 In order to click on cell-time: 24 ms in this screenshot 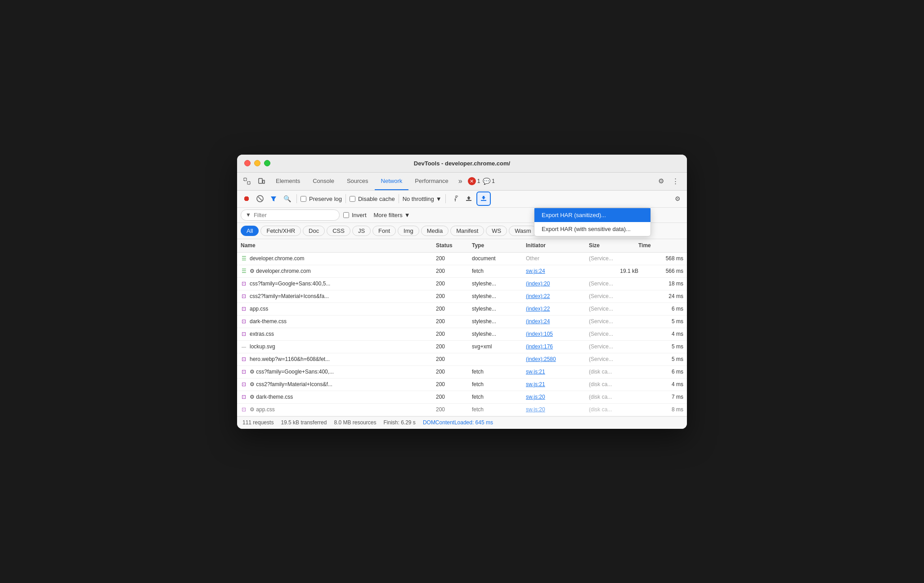, I will do `click(661, 296)`.